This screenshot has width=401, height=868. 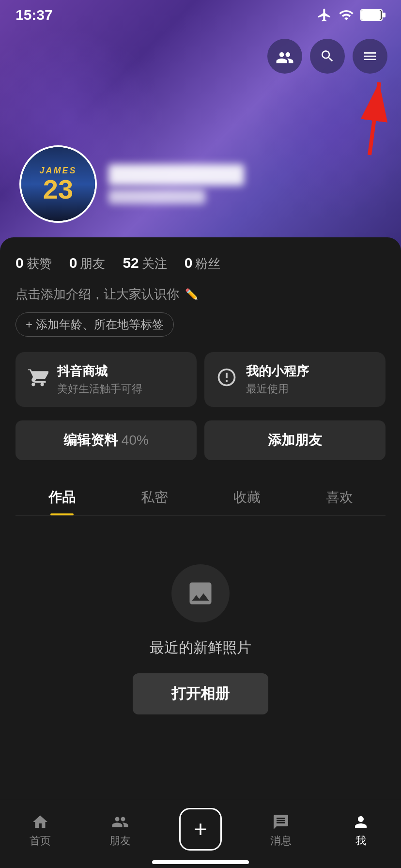 What do you see at coordinates (361, 831) in the screenshot?
I see `nav-me: 我` at bounding box center [361, 831].